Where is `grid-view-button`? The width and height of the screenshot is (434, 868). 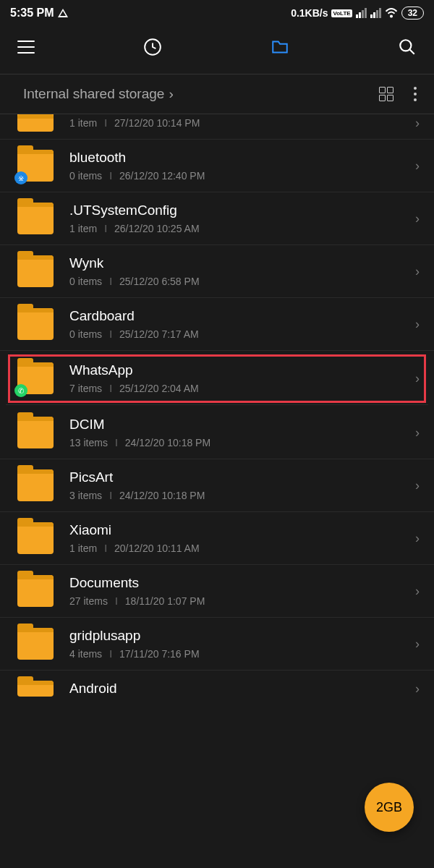 grid-view-button is located at coordinates (386, 94).